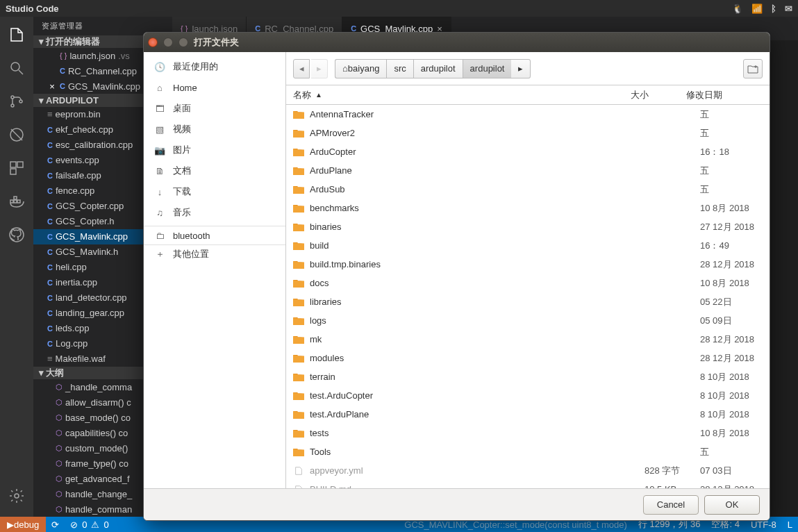 Image resolution: width=798 pixels, height=532 pixels. What do you see at coordinates (215, 213) in the screenshot?
I see `place-item: ♫音乐` at bounding box center [215, 213].